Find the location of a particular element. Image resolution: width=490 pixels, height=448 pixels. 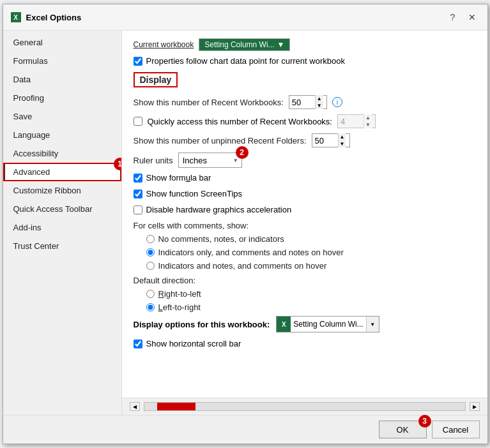

scrollbar-row: ◀ ▶ is located at coordinates (305, 406).